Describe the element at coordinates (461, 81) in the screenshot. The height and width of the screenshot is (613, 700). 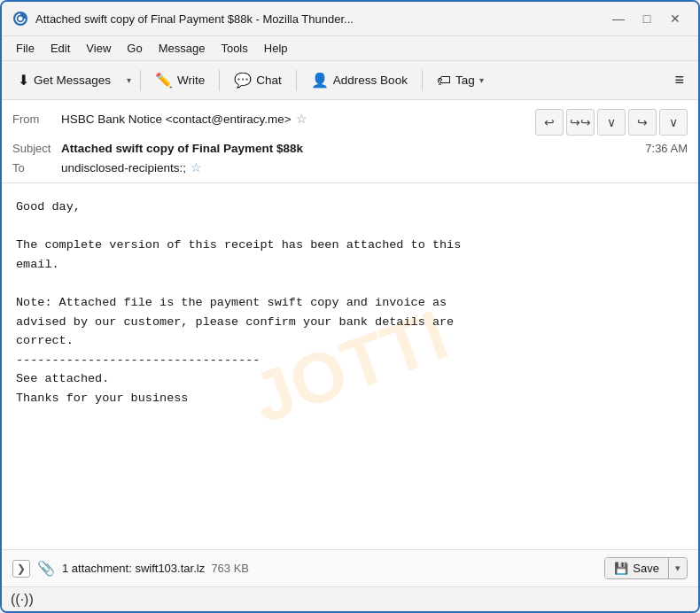
I see `tag-button: 🏷 Tag ▾` at that location.